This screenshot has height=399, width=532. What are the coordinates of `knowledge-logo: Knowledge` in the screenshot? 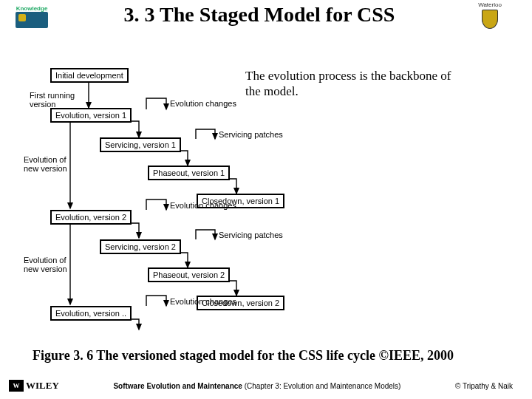 It's located at (32, 16).